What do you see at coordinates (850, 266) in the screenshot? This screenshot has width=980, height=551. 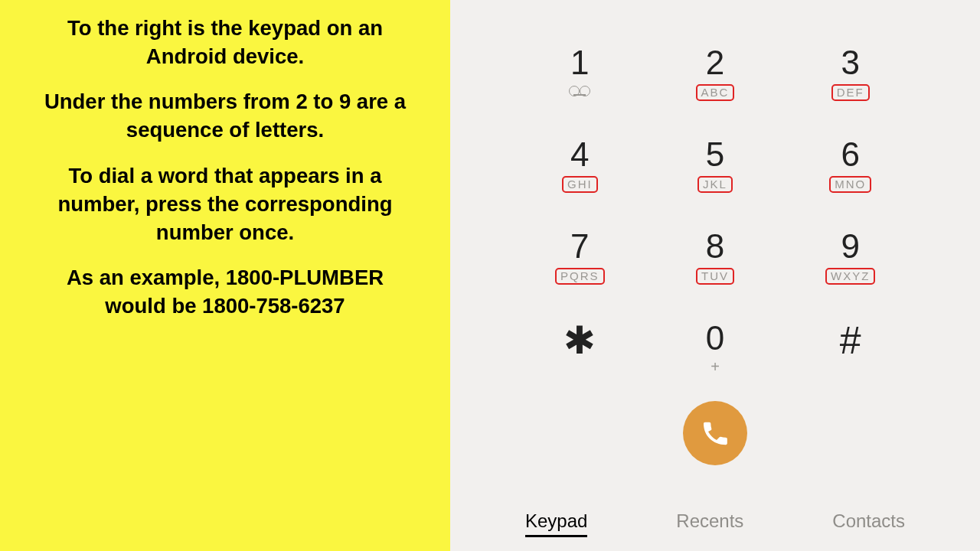 I see `key-9: 9 WXYZ` at bounding box center [850, 266].